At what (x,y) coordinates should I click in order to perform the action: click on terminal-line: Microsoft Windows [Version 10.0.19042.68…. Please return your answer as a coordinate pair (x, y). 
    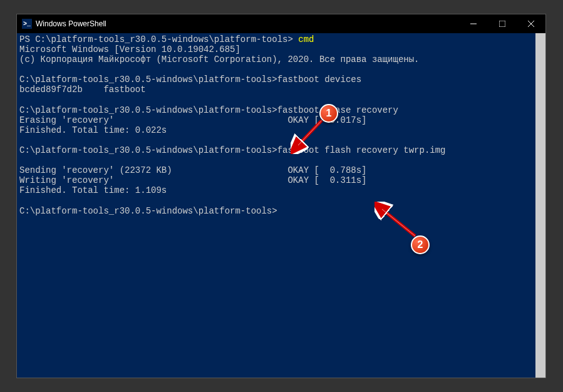
    Looking at the image, I should click on (130, 49).